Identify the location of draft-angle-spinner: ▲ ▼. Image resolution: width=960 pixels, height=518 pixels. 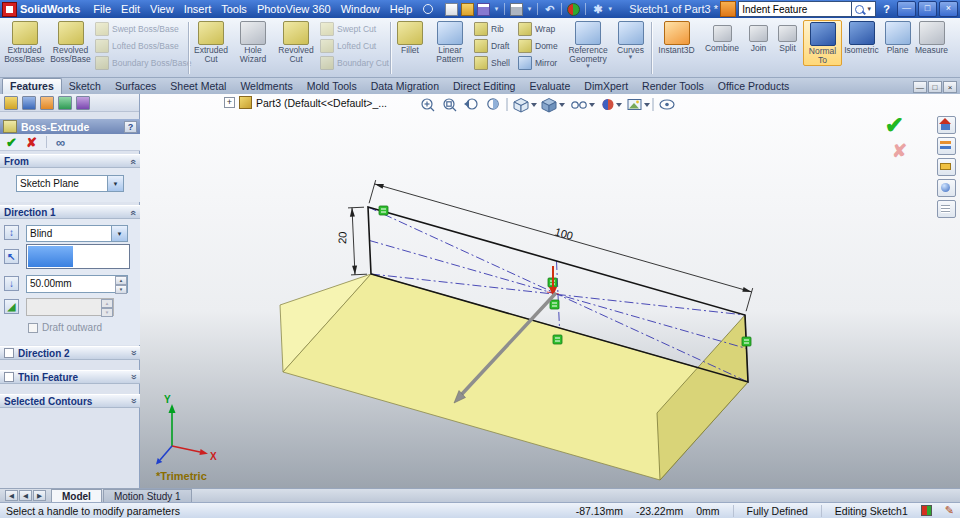
(70, 307).